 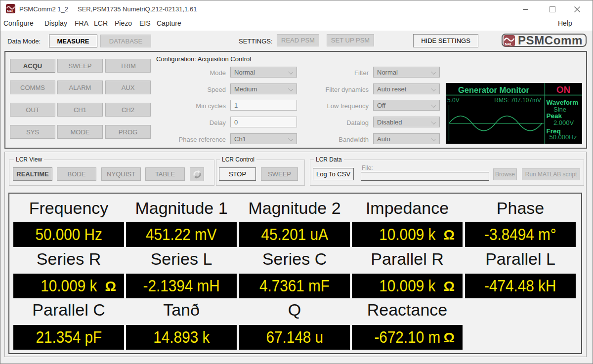 I want to click on svg-text: 5.0V, so click(x=454, y=100).